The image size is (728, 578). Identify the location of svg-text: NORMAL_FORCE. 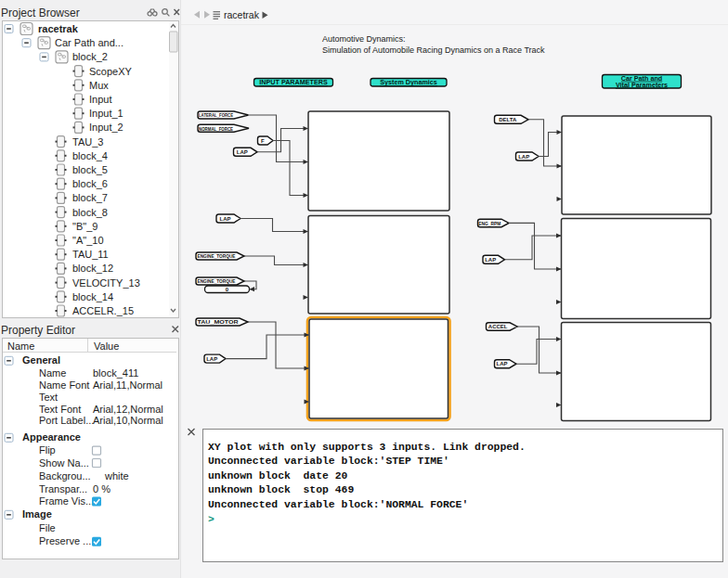
(215, 129).